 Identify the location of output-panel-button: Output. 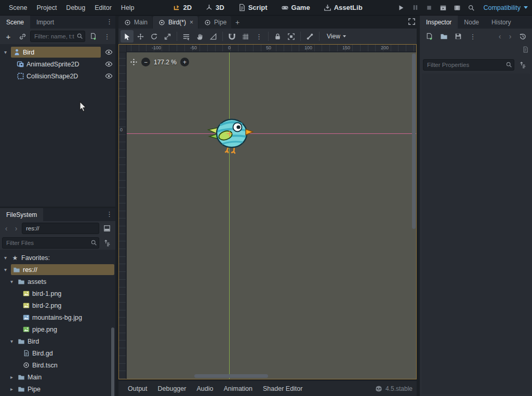
(138, 389).